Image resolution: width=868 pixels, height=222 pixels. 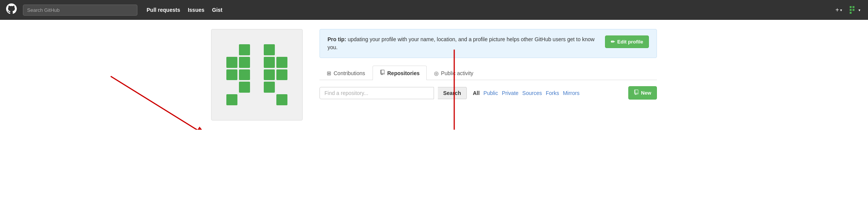 What do you see at coordinates (526, 93) in the screenshot?
I see `filter-links: All Public Private Sources Forks Mirrors` at bounding box center [526, 93].